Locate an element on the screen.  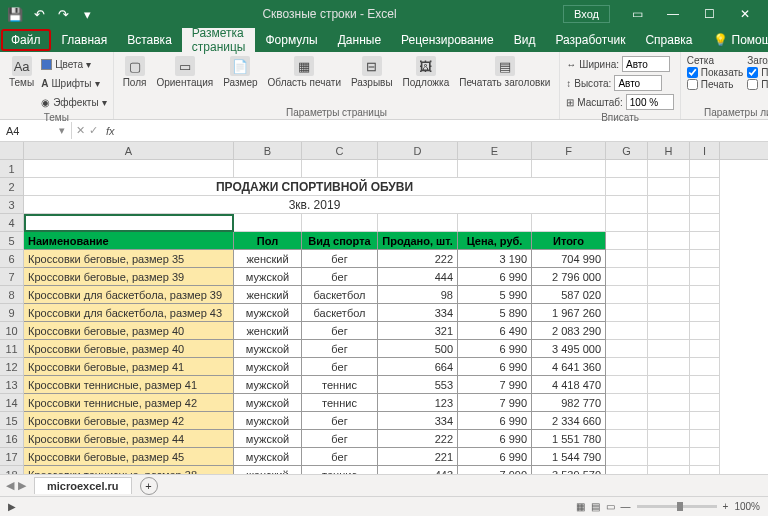
view-page-break-icon: ▭ is located at coordinates (610, 506).